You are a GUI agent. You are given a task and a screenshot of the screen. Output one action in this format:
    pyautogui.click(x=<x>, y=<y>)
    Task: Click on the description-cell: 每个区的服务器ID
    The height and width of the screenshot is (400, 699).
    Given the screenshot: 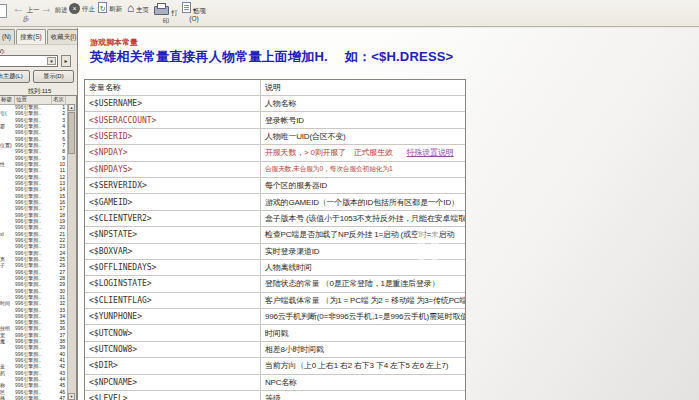 What is the action you would take?
    pyautogui.click(x=363, y=186)
    